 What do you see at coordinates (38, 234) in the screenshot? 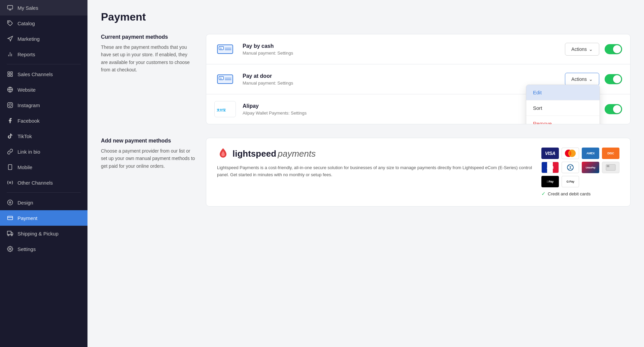
I see `sidebar-label-shipping: Shipping & Pickup` at bounding box center [38, 234].